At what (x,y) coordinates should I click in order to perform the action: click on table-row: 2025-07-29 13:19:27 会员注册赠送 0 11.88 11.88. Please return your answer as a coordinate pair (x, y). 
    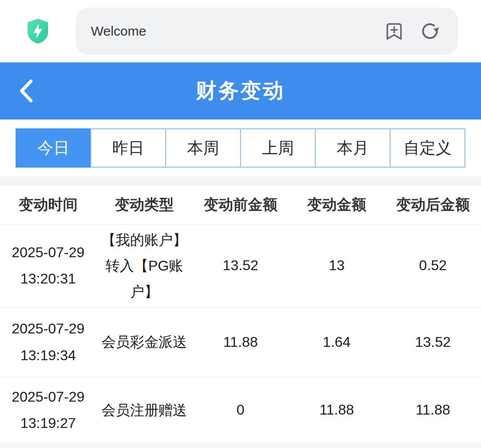
    Looking at the image, I should click on (240, 410).